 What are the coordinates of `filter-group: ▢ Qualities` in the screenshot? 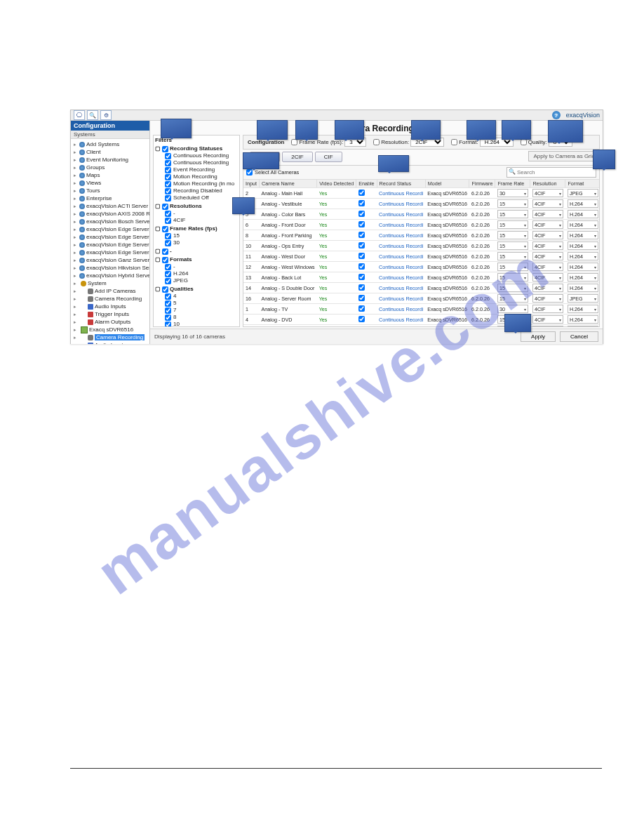 It's located at (196, 289).